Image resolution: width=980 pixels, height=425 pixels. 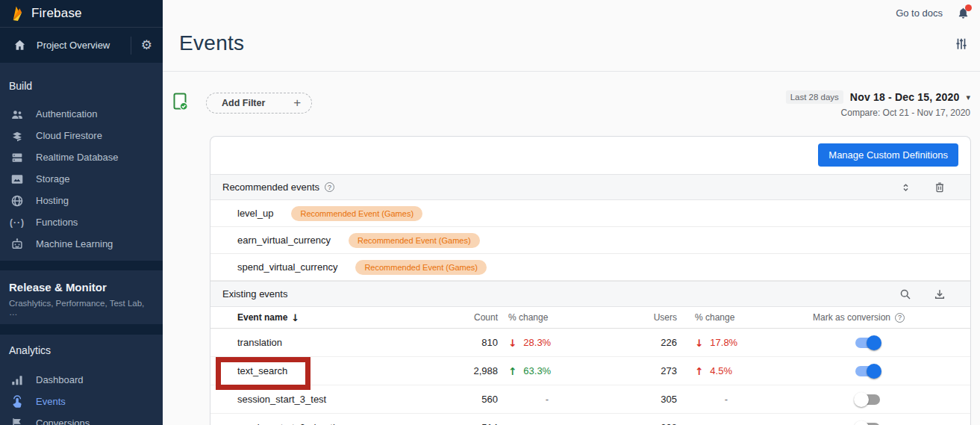 What do you see at coordinates (322, 370) in the screenshot?
I see `event-name: text_search` at bounding box center [322, 370].